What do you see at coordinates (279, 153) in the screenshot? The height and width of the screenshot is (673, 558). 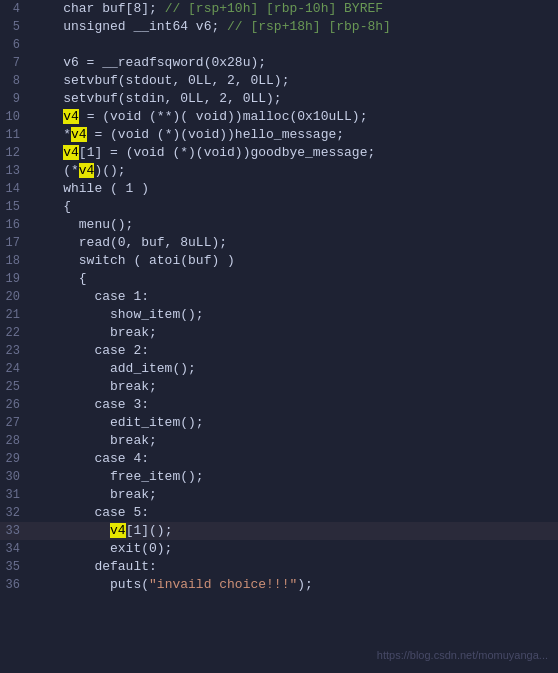 I see `table-row: 12 v4[1] = (void (*)(void))goodbye_messa…` at bounding box center [279, 153].